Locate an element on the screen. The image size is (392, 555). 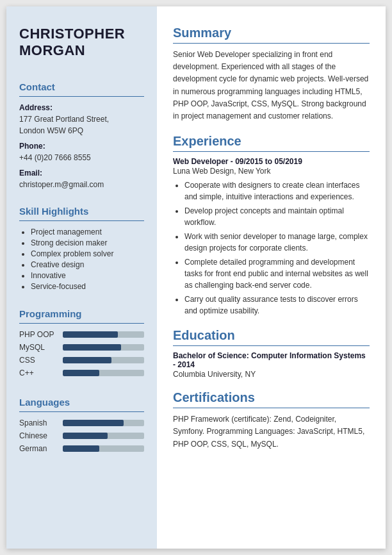
skills-divider is located at coordinates (82, 220).